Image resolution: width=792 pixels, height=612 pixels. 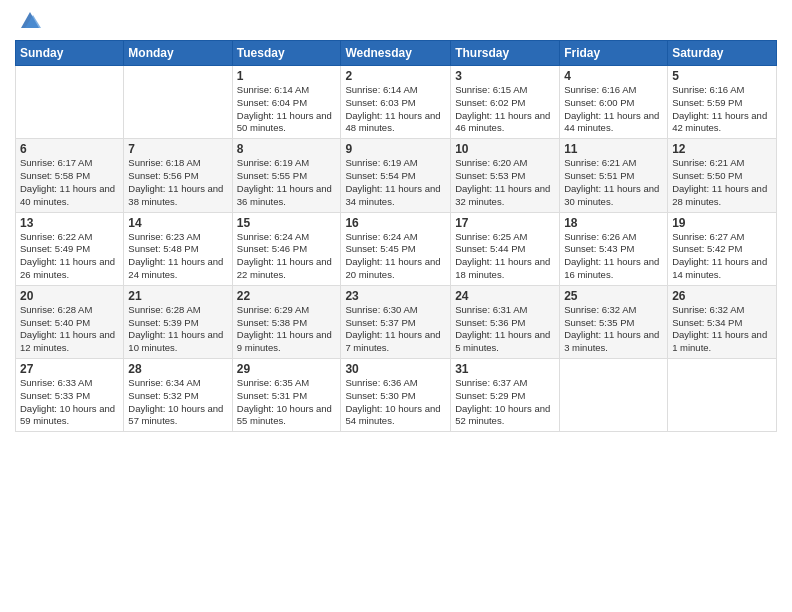 I want to click on calendar-cell: 20Sunrise: 6:28 AMSunset: 5:40 PMDayligh…, so click(x=70, y=322).